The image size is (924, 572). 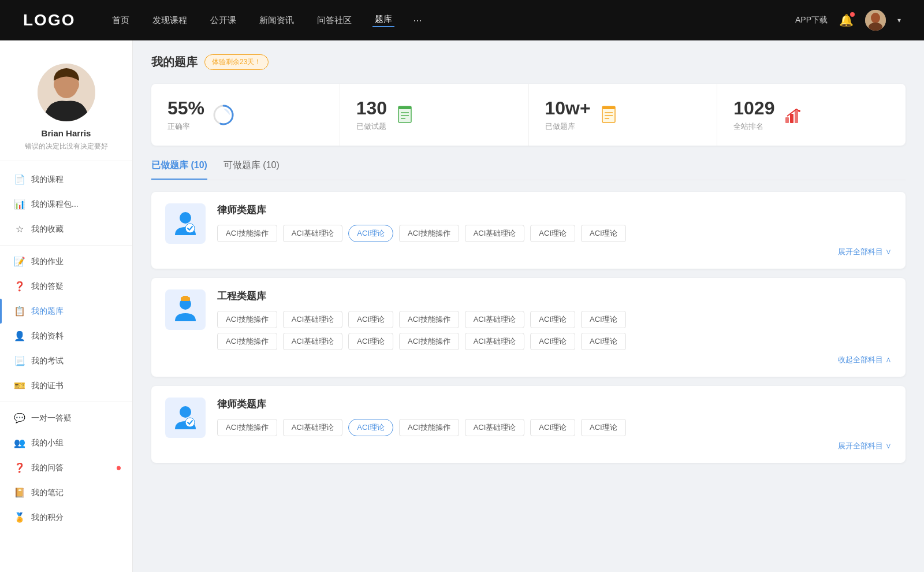 I want to click on nav-qa: 问答社区, so click(x=334, y=21).